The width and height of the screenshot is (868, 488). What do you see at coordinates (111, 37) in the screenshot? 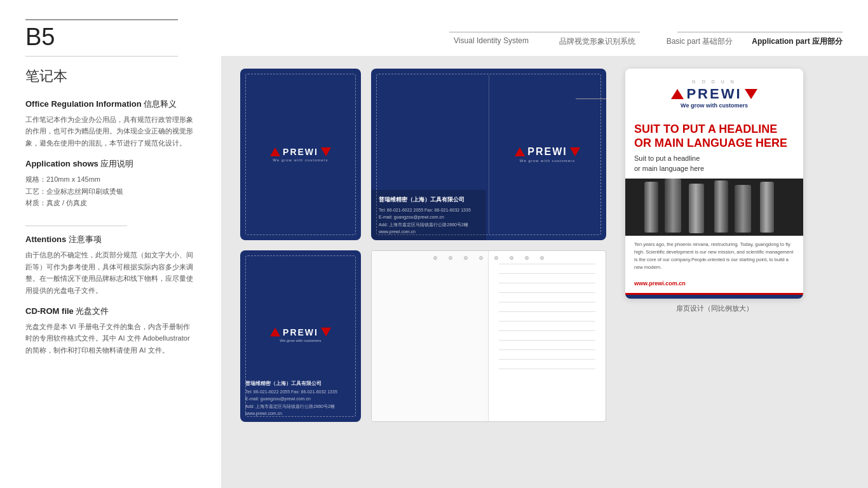
I see `page-id: B5` at bounding box center [111, 37].